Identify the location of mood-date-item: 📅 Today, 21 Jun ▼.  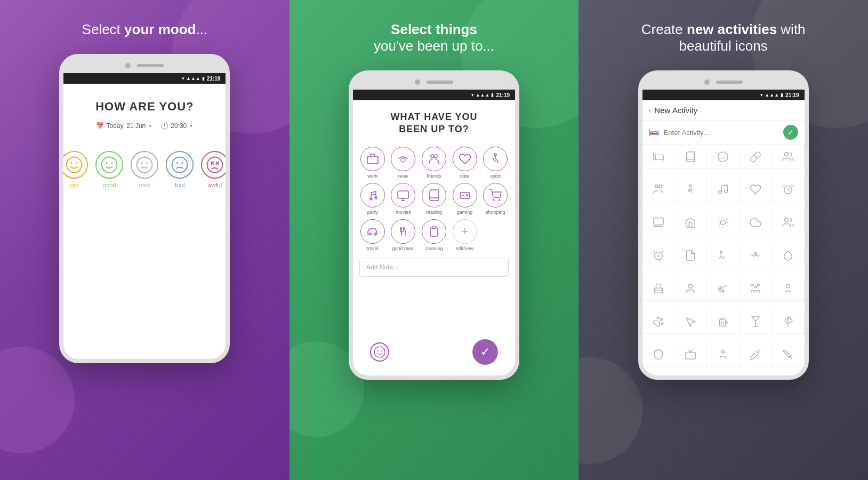
(124, 126).